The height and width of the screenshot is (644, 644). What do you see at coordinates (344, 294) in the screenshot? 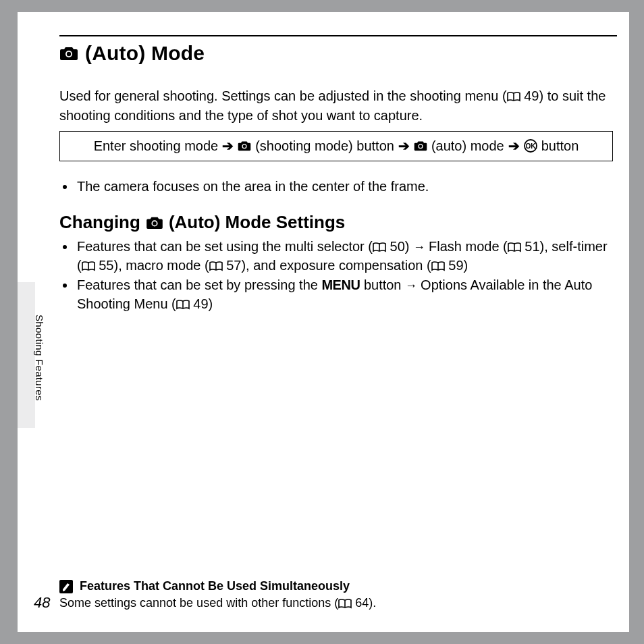
I see `list-item: Features that can be set by pressing the…` at bounding box center [344, 294].